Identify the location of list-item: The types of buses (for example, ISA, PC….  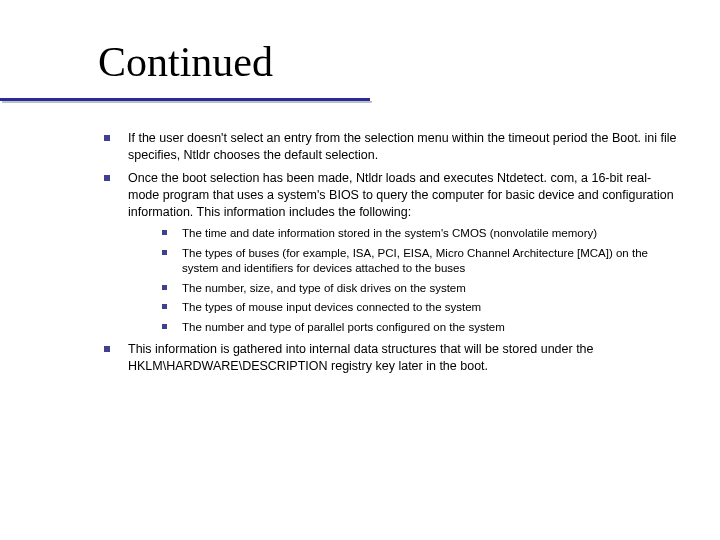
(419, 262).